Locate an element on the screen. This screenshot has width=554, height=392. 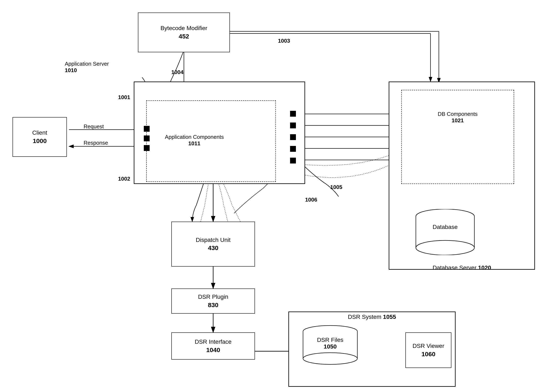
db-server-label: Database Server 1020 is located at coordinates (462, 268).